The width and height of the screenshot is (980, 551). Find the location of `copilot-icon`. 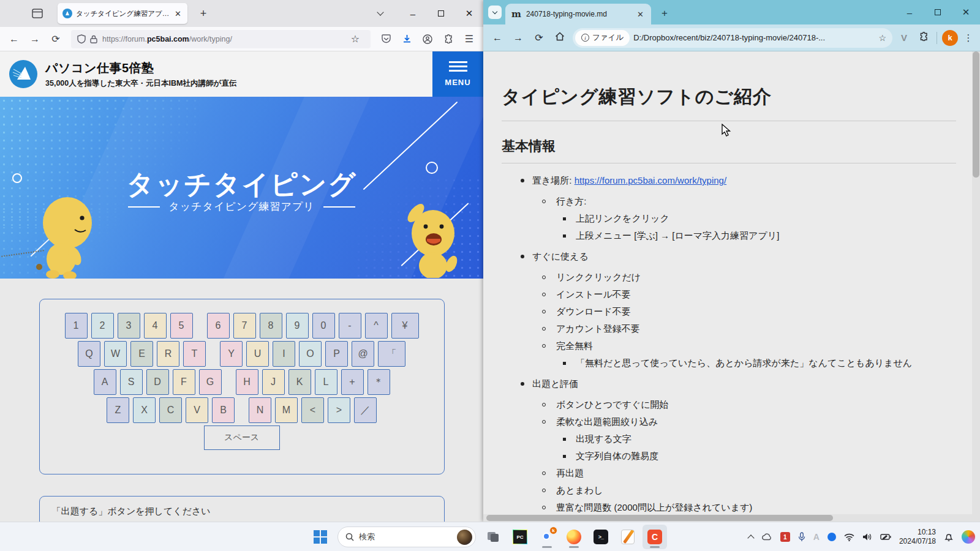

copilot-icon is located at coordinates (968, 537).